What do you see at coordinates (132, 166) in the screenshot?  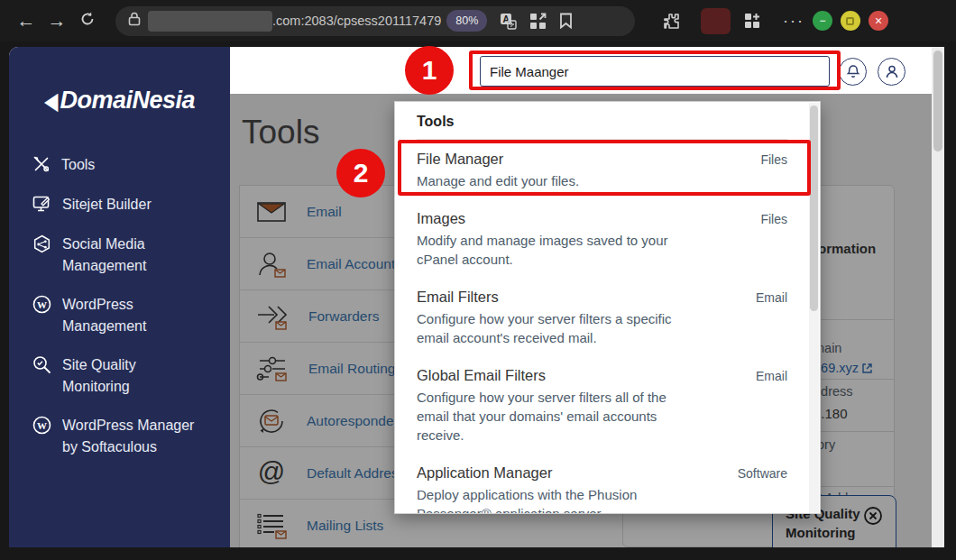 I see `sidebar-item-tools: Tools` at bounding box center [132, 166].